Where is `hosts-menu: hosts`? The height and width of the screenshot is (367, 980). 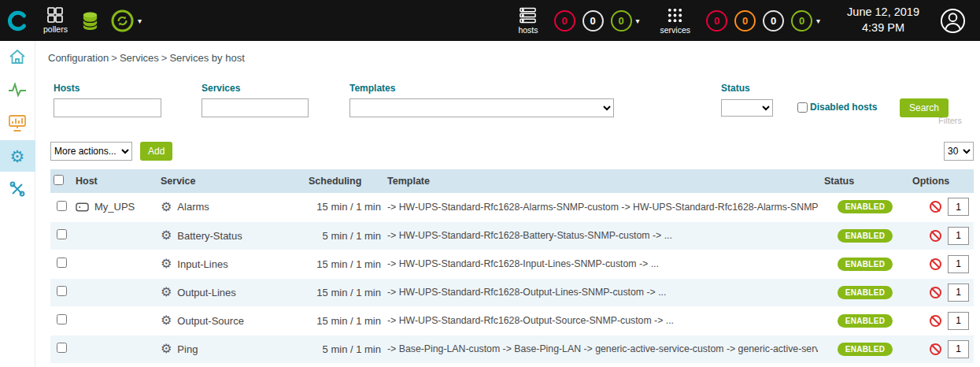
hosts-menu: hosts is located at coordinates (527, 20).